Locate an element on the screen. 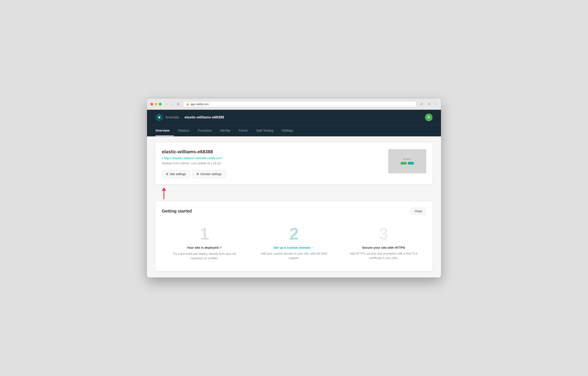 The height and width of the screenshot is (376, 588). close-window-button is located at coordinates (152, 104).